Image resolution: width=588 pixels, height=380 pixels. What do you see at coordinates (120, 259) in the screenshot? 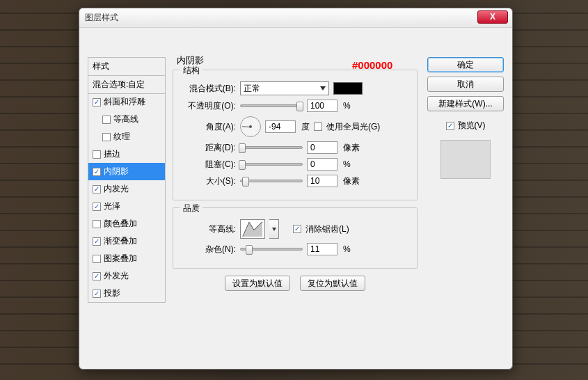
I see `sidebar-item-label: 图案叠加` at bounding box center [120, 259].